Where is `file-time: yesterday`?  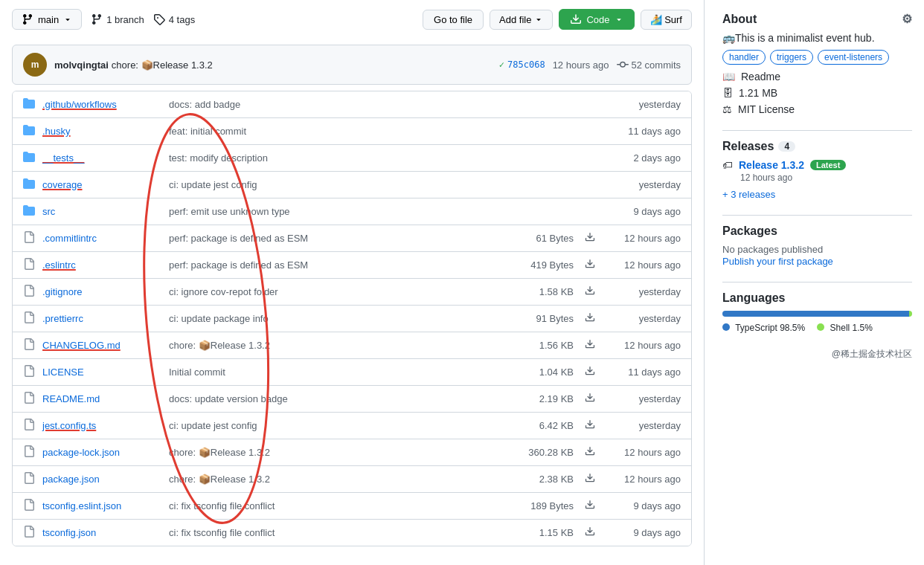
file-time: yesterday is located at coordinates (644, 318).